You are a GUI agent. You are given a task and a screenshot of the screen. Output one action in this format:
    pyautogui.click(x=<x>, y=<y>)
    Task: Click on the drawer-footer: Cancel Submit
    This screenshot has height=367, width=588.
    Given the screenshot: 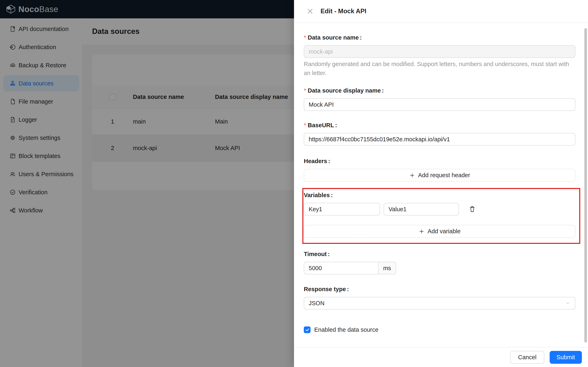 What is the action you would take?
    pyautogui.click(x=441, y=357)
    